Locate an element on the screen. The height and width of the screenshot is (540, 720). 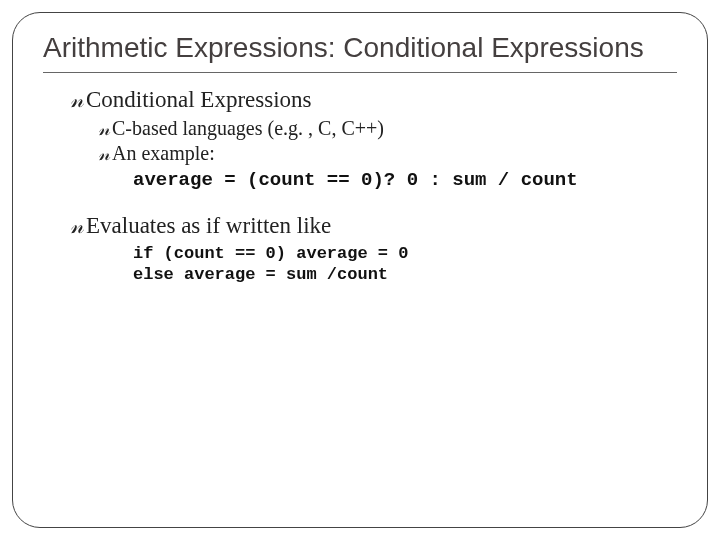
bullet-evaluates-as: 𝓃Evaluates as if written like is located at coordinates (374, 226).